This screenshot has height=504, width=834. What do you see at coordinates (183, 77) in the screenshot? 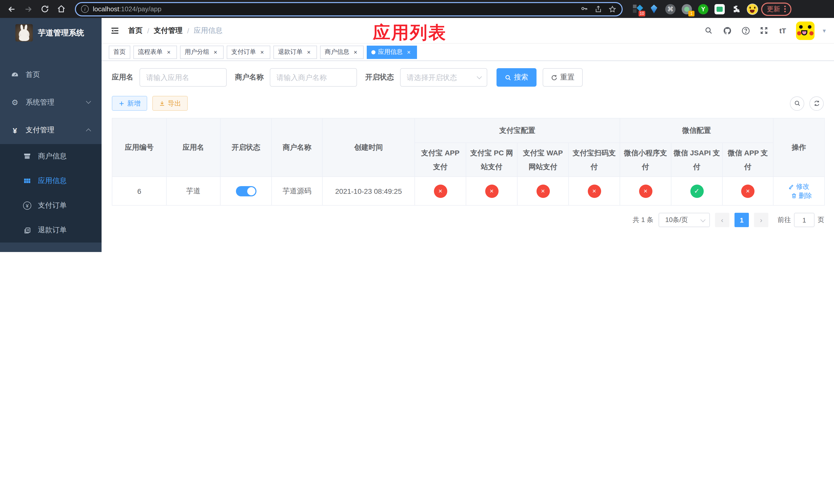
I see `app-name-input` at bounding box center [183, 77].